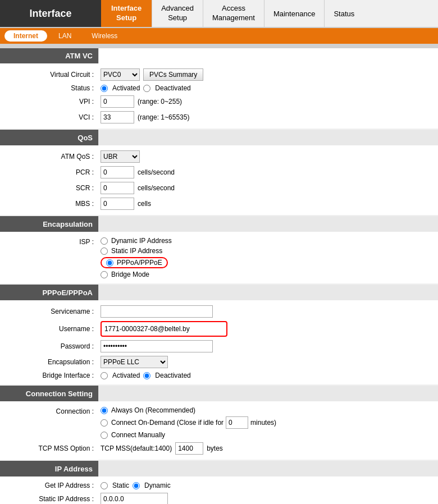 The width and height of the screenshot is (438, 504). I want to click on vci-range: (range: 1~65535), so click(163, 117).